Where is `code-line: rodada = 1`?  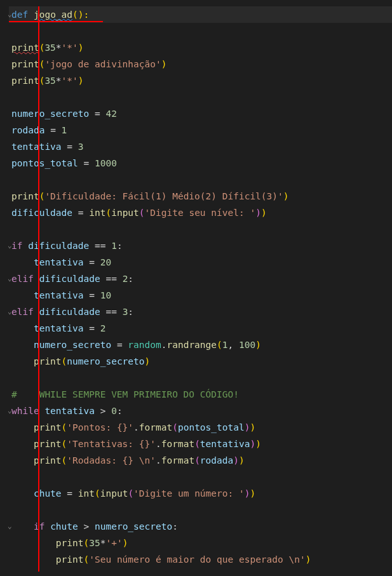 code-line: rodada = 1 is located at coordinates (201, 130).